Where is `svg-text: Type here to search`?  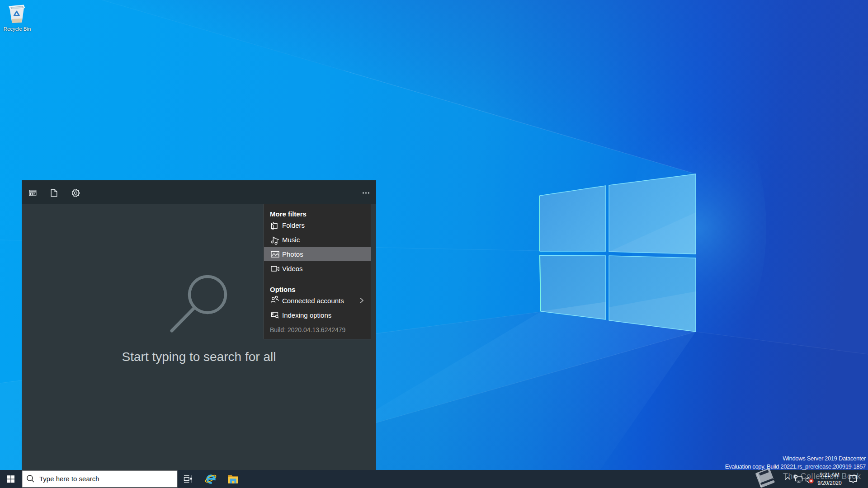
svg-text: Type here to search is located at coordinates (70, 479).